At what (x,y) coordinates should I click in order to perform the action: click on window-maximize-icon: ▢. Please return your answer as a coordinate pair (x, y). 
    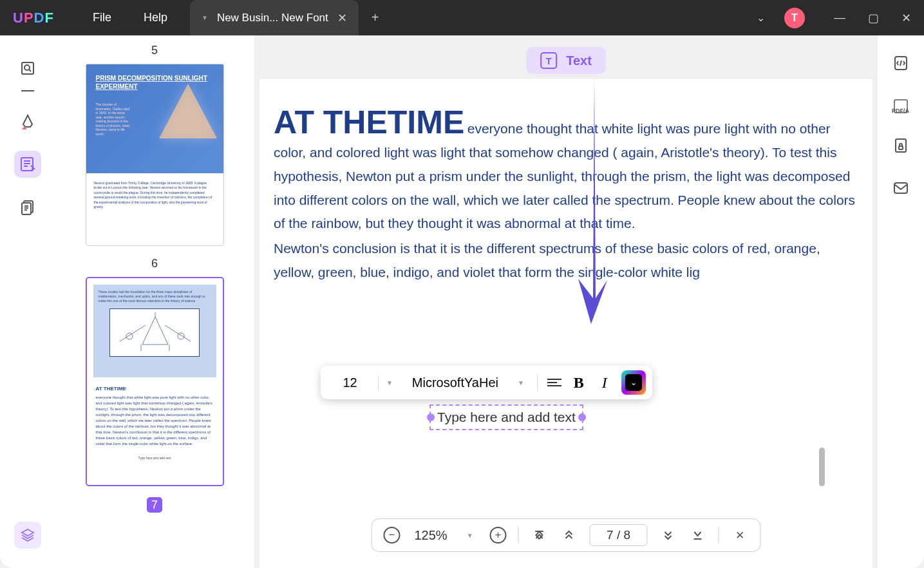
    Looking at the image, I should click on (873, 18).